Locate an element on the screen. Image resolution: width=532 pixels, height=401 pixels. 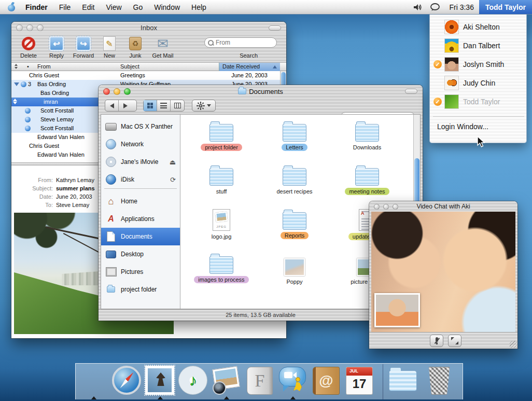
finder-item-label: desert recipes is located at coordinates (295, 191).